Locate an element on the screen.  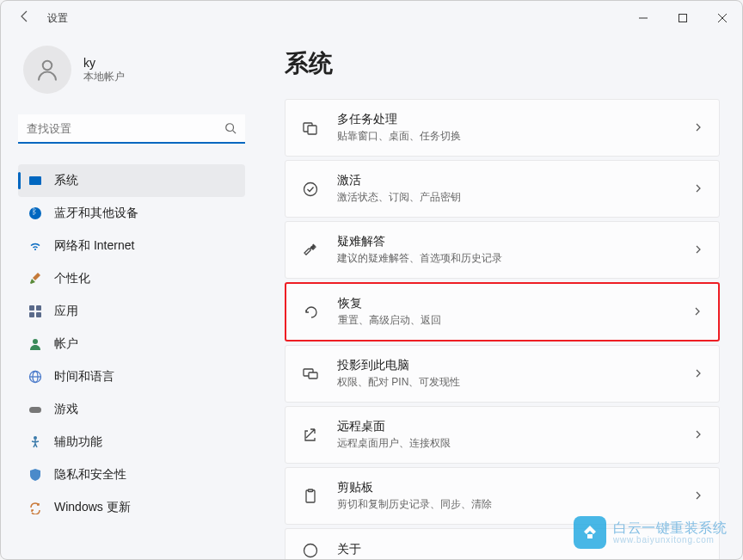
card-subtitle: 贴靠窗口、桌面、任务切换 is located at coordinates (507, 136).